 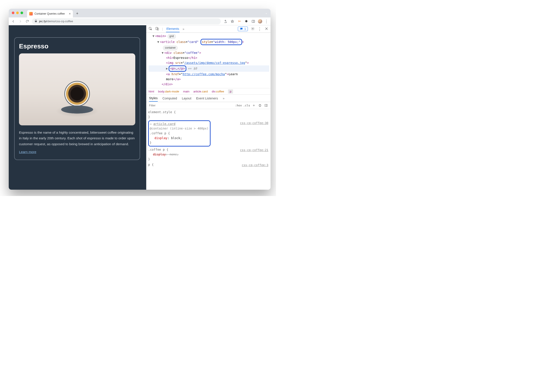 I want to click on hov-toggle: :hov, so click(x=238, y=105).